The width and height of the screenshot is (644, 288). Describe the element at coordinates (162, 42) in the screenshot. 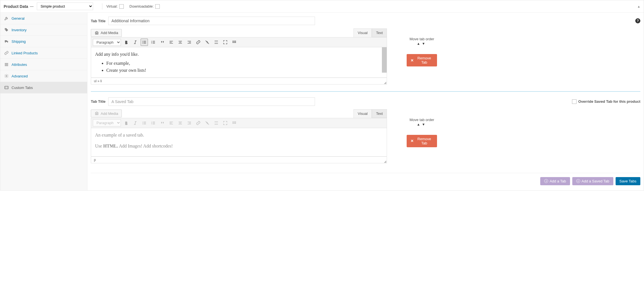

I see `quote-icon` at that location.